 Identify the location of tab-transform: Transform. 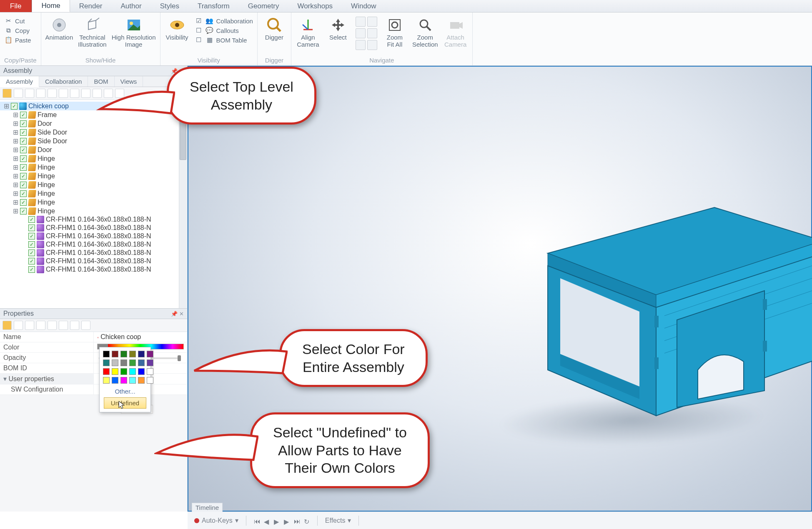
(213, 6).